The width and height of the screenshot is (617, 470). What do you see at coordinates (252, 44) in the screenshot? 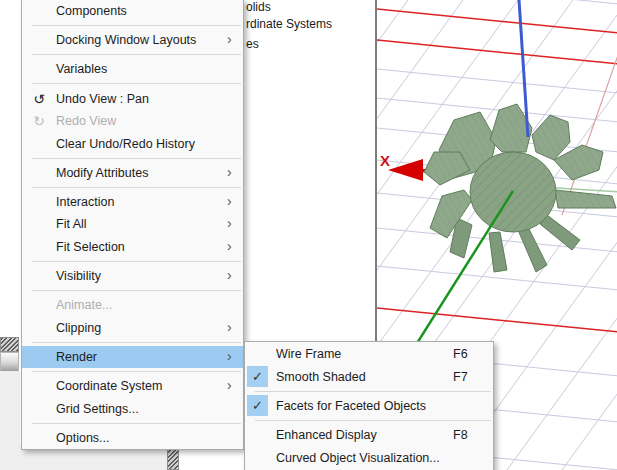
I see `tree-item: es` at bounding box center [252, 44].